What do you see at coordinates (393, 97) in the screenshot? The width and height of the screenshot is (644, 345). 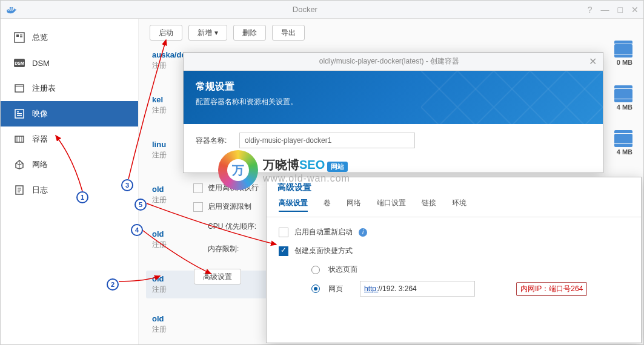 I see `modal-banner: 常规设置 配置容器名称和资源相关设置。` at bounding box center [393, 97].